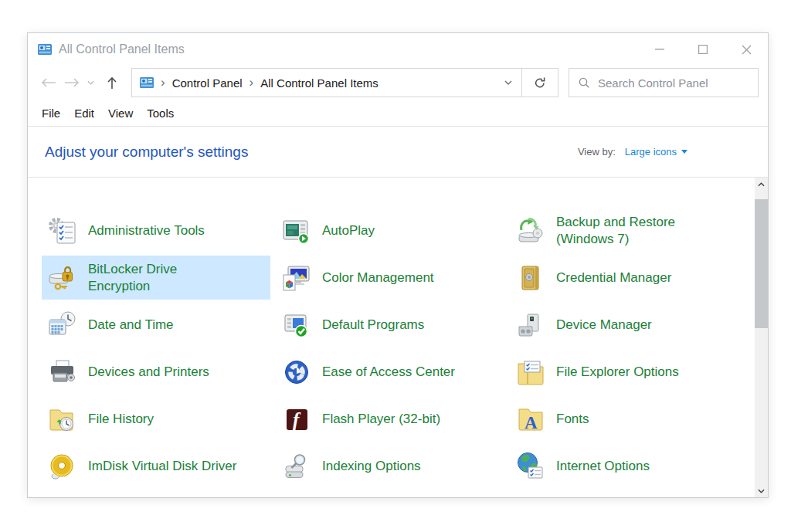 The height and width of the screenshot is (532, 791). I want to click on maximize-button, so click(703, 49).